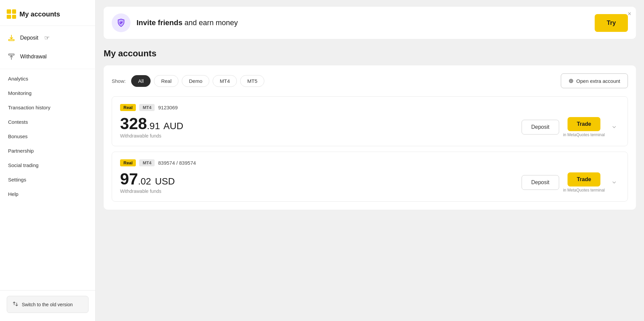 The width and height of the screenshot is (644, 321). I want to click on sidebar-item-analytics: Analytics, so click(48, 78).